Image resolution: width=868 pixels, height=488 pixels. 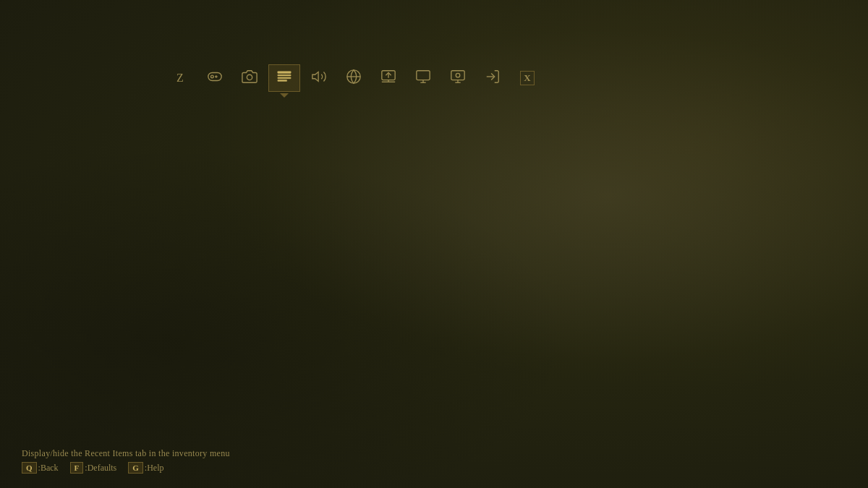 I want to click on keyboard-icon: Z, so click(x=180, y=78).